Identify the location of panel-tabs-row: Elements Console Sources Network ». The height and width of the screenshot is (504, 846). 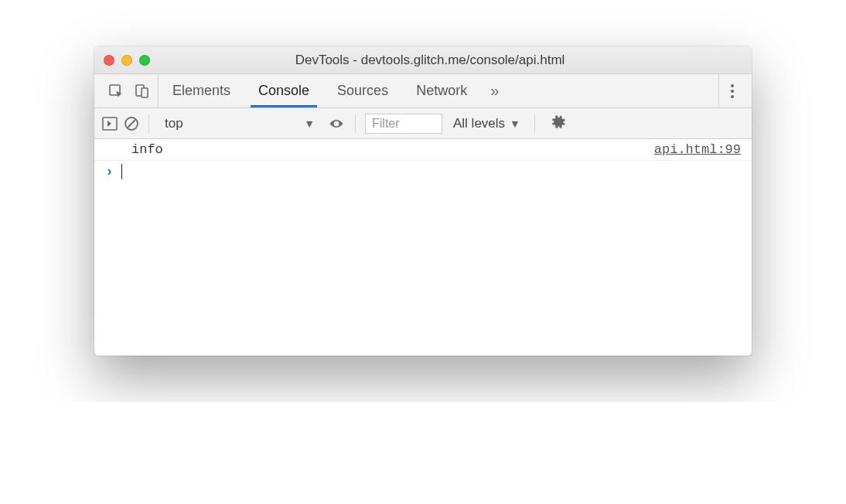
(423, 91).